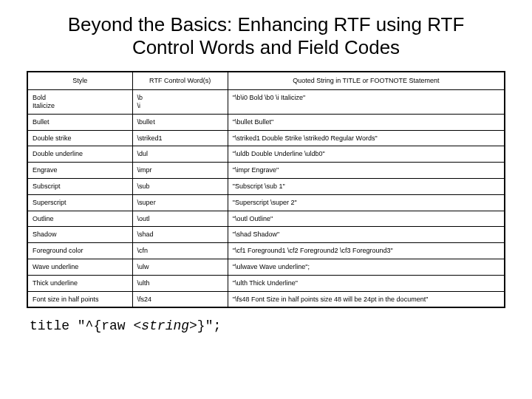  I want to click on table-row: Outline\outl"\outl Outline", so click(266, 219).